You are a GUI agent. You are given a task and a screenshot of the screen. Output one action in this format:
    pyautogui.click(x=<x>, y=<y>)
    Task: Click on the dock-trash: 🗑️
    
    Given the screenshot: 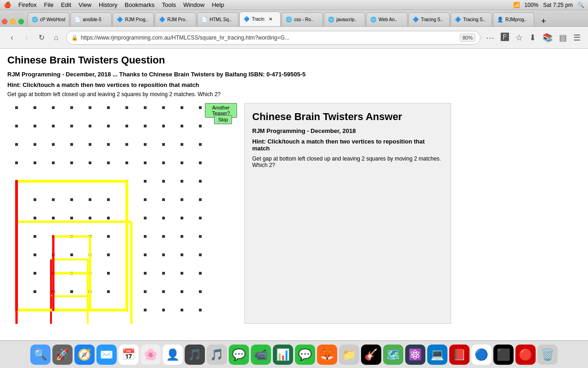 What is the action you would take?
    pyautogui.click(x=548, y=355)
    